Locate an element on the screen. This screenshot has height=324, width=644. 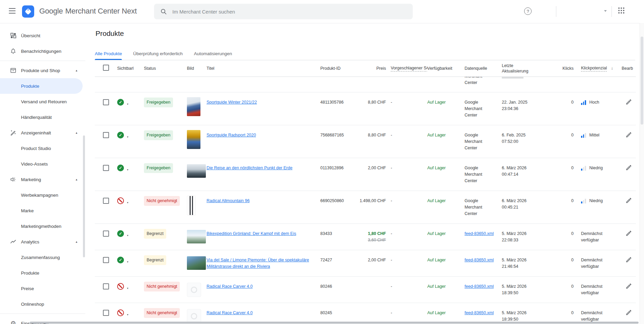
product-title-link: Sportguide Winter 2021/22 is located at coordinates (232, 102).